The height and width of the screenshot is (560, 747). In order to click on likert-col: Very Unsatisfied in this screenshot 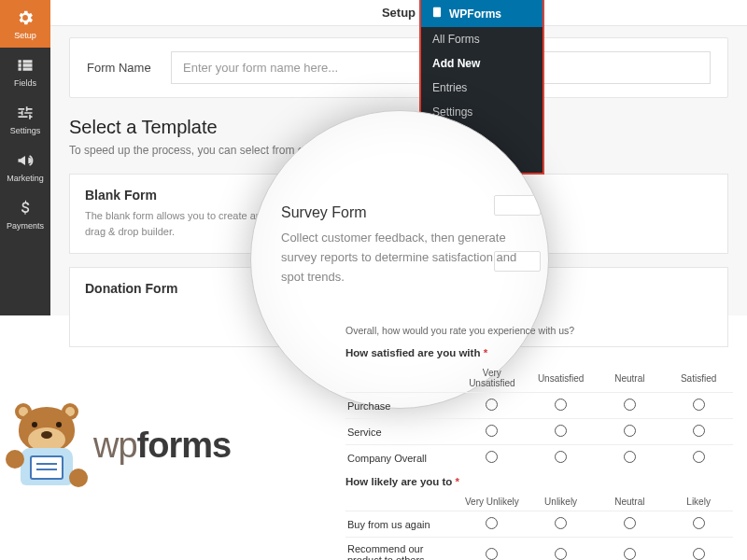, I will do `click(492, 379)`.